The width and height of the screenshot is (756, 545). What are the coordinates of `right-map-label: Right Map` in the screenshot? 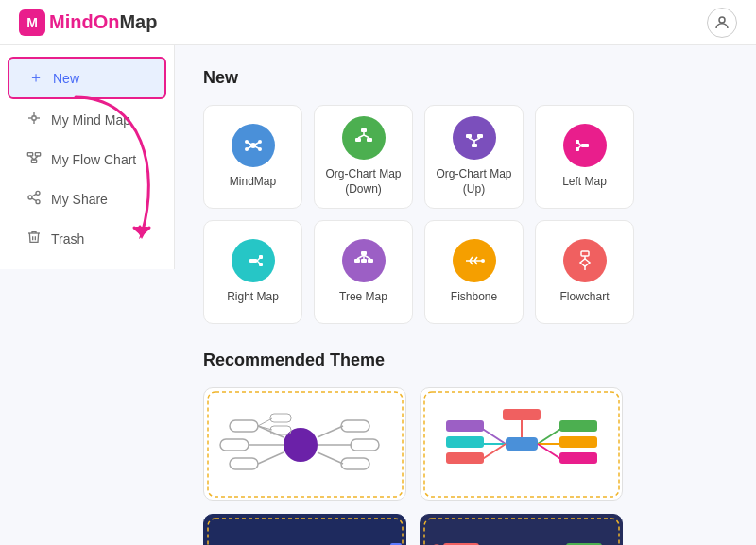 It's located at (253, 298).